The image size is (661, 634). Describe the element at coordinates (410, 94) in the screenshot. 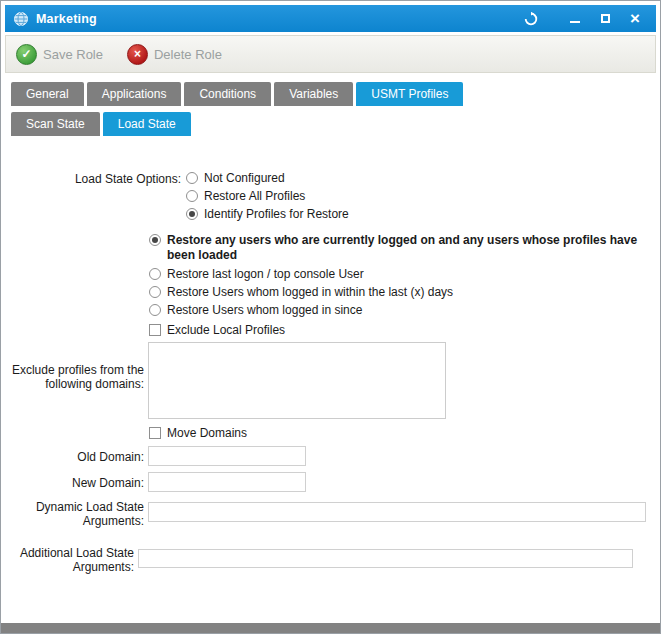

I see `tab-usmt-profiles: USMT Profiles` at that location.